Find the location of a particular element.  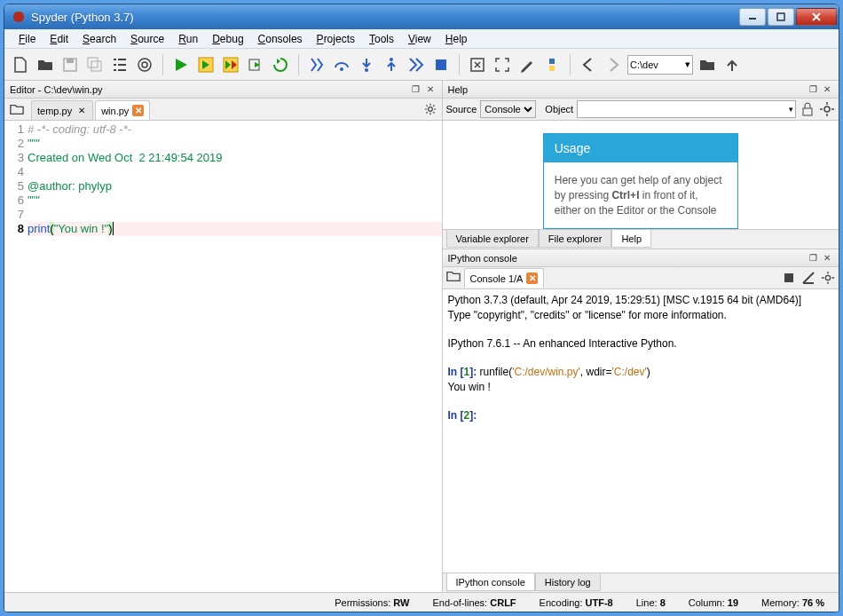

back-icon is located at coordinates (588, 65).